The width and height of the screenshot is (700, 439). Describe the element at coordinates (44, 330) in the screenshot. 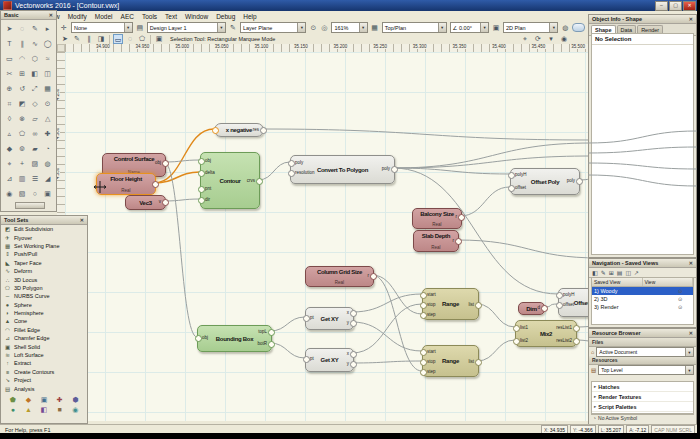

I see `toolset-item-fillet-edge: ◠Fillet Edge` at that location.